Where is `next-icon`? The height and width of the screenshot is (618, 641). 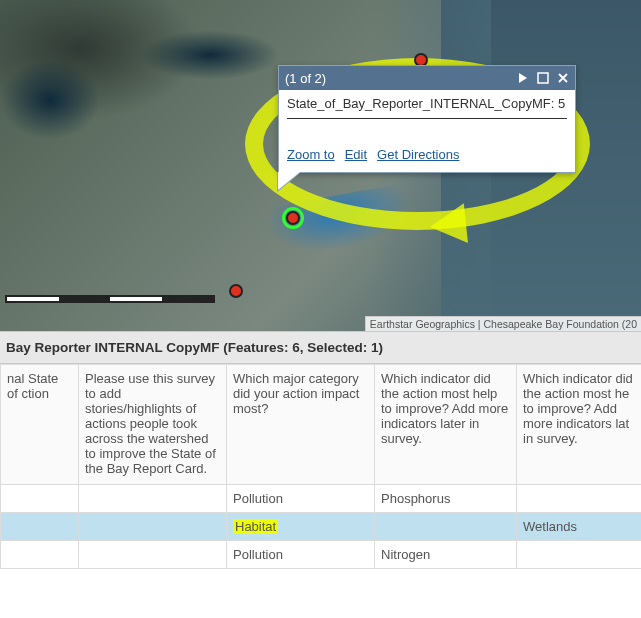
next-icon is located at coordinates (523, 78).